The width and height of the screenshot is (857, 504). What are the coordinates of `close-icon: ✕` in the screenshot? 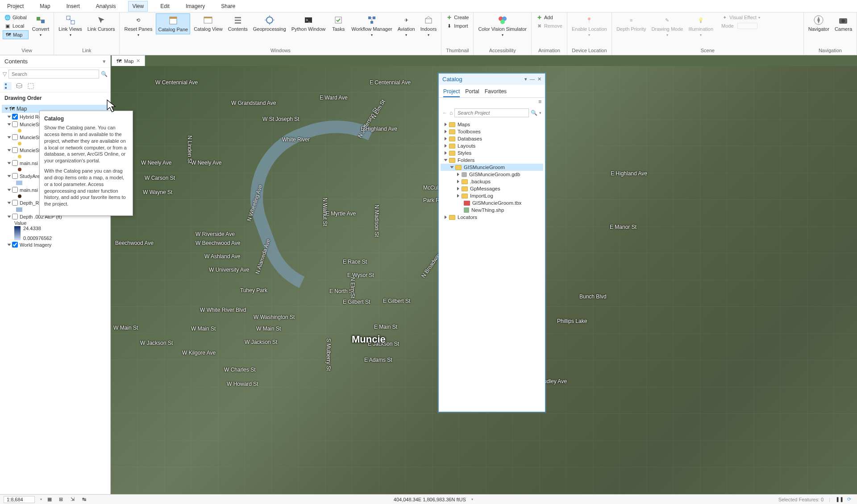 It's located at (539, 79).